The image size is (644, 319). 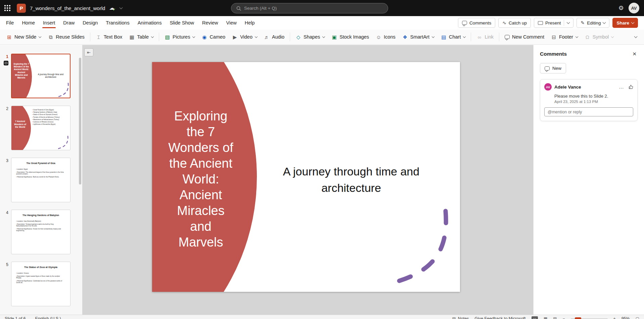 What do you see at coordinates (6, 63) in the screenshot?
I see `comment-badge` at bounding box center [6, 63].